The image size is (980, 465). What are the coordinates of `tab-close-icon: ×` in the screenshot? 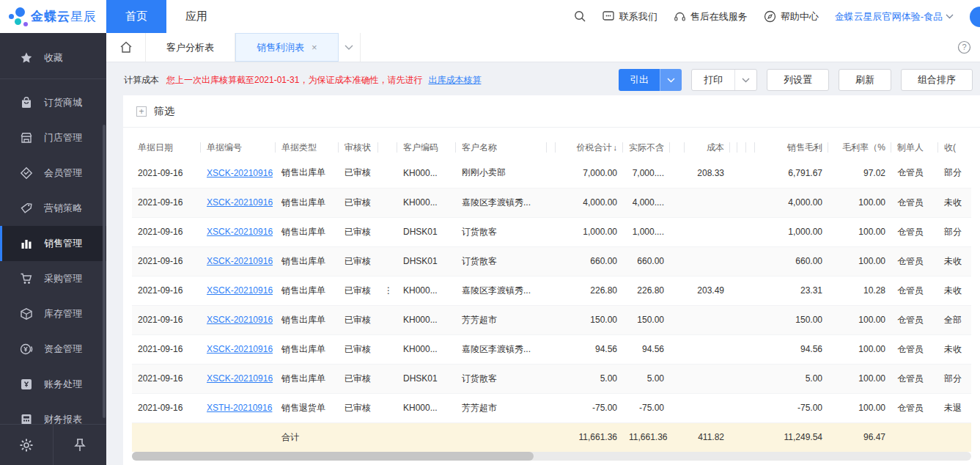 It's located at (314, 47).